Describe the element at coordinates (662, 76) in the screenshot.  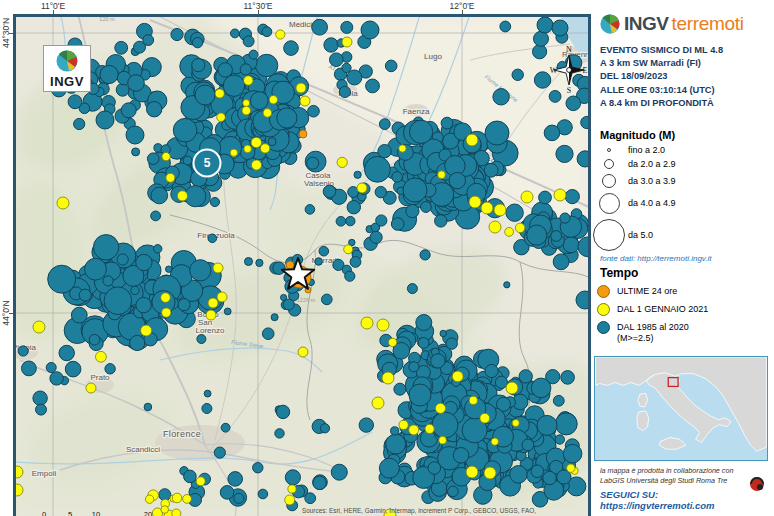
I see `event-line: DEL 18/09/2023` at that location.